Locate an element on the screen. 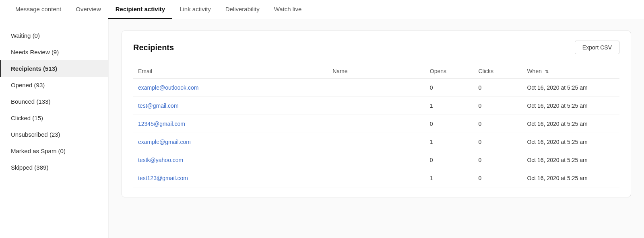  col-header-clicks: Clicks is located at coordinates (498, 72).